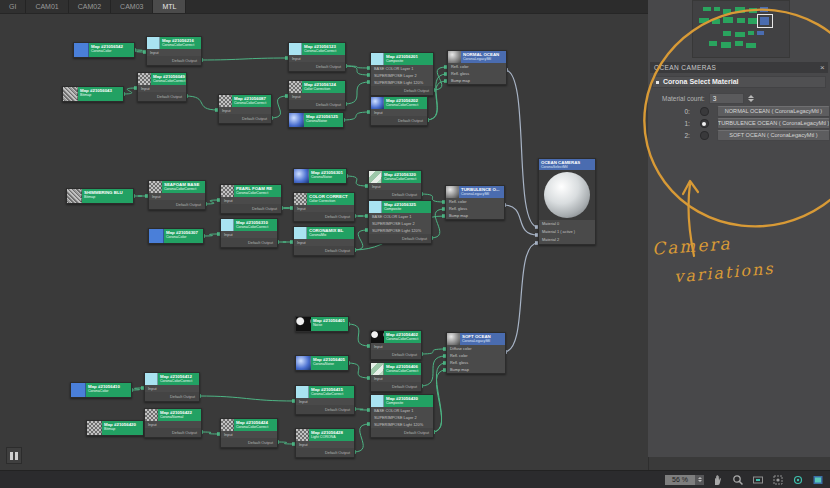 Image resolution: width=830 pixels, height=488 pixels. Describe the element at coordinates (567, 240) in the screenshot. I see `select-material-slot: Material 2` at that location.